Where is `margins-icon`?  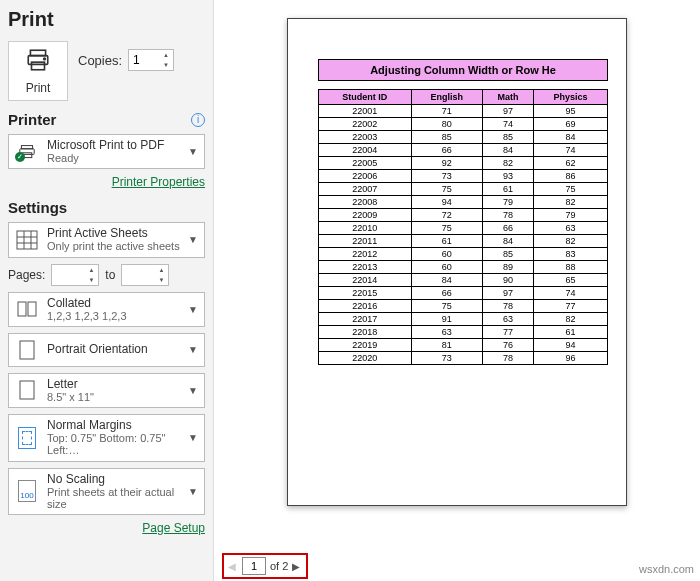
margins-icon is located at coordinates (27, 438).